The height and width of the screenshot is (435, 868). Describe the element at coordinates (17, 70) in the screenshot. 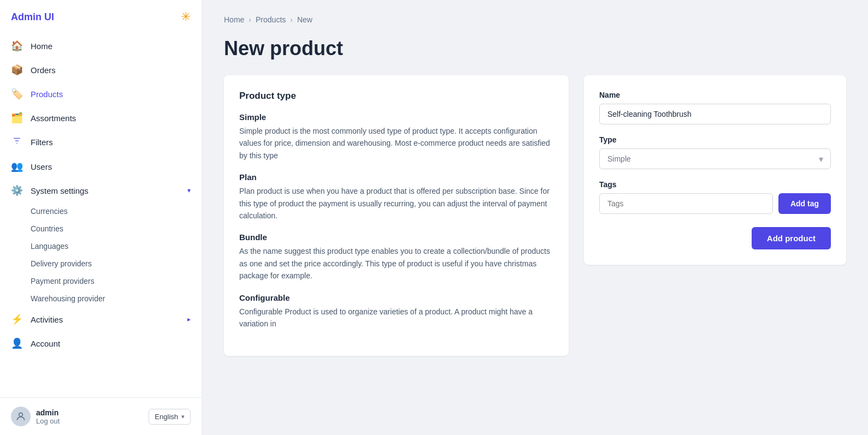

I see `orders-icon: 📦` at that location.